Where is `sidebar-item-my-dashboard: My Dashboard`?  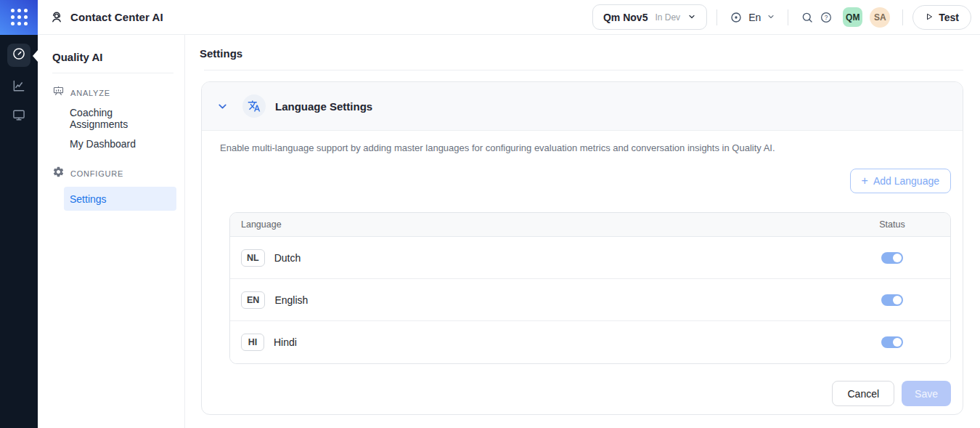
sidebar-item-my-dashboard: My Dashboard is located at coordinates (121, 144).